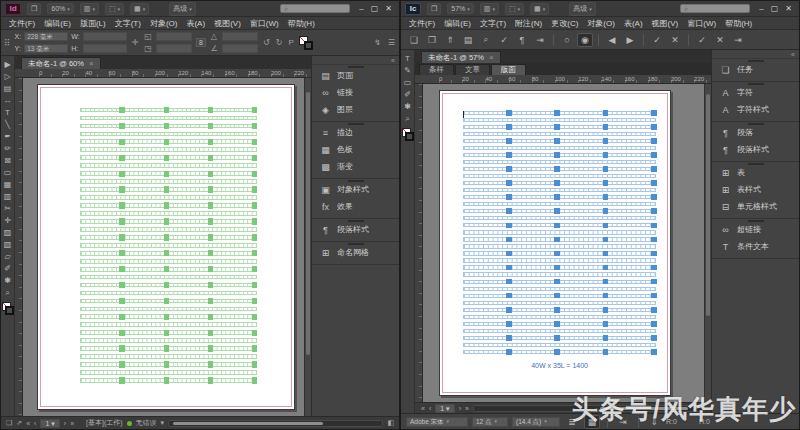 The image size is (800, 430). I want to click on menu-item: 帮助(H), so click(302, 24).